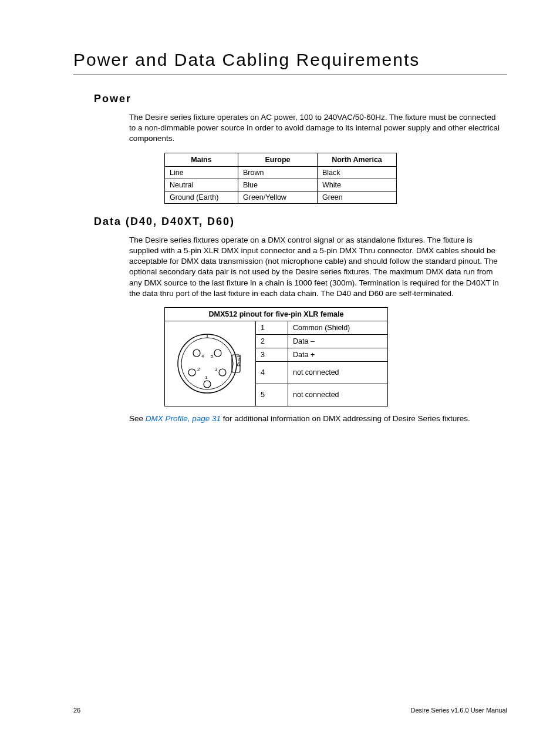 This screenshot has height=746, width=560. What do you see at coordinates (137, 418) in the screenshot?
I see `text-prefix: See` at bounding box center [137, 418].